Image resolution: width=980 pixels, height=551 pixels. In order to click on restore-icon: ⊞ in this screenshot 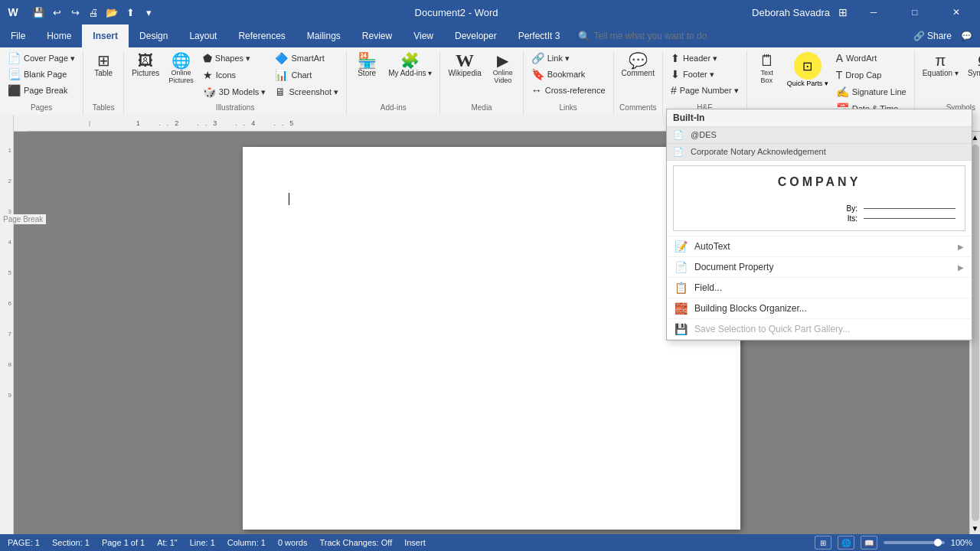, I will do `click(843, 12)`.